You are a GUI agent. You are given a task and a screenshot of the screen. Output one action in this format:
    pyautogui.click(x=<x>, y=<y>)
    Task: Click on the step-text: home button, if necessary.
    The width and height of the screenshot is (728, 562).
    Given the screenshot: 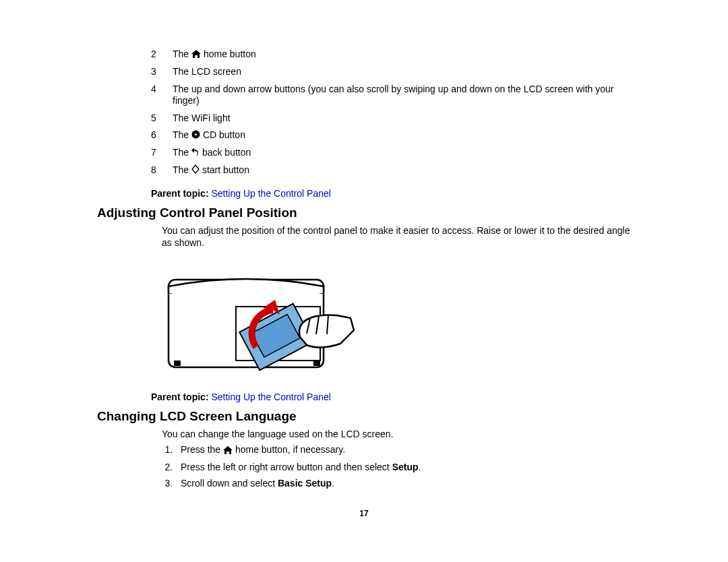 What is the action you would take?
    pyautogui.click(x=289, y=449)
    